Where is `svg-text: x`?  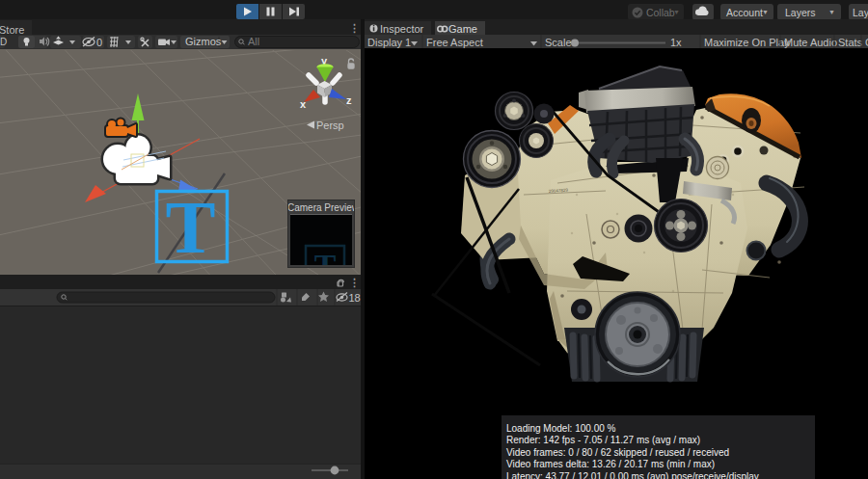
svg-text: x is located at coordinates (303, 104).